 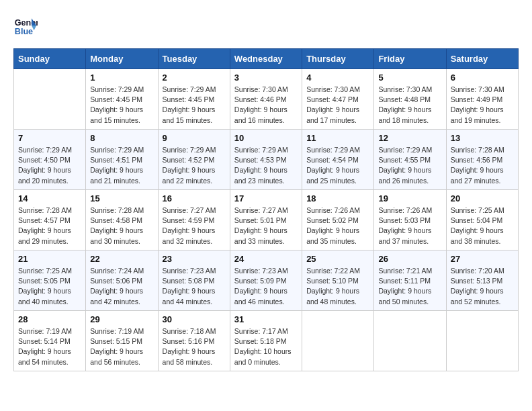 I want to click on day-number: 16, so click(x=194, y=199).